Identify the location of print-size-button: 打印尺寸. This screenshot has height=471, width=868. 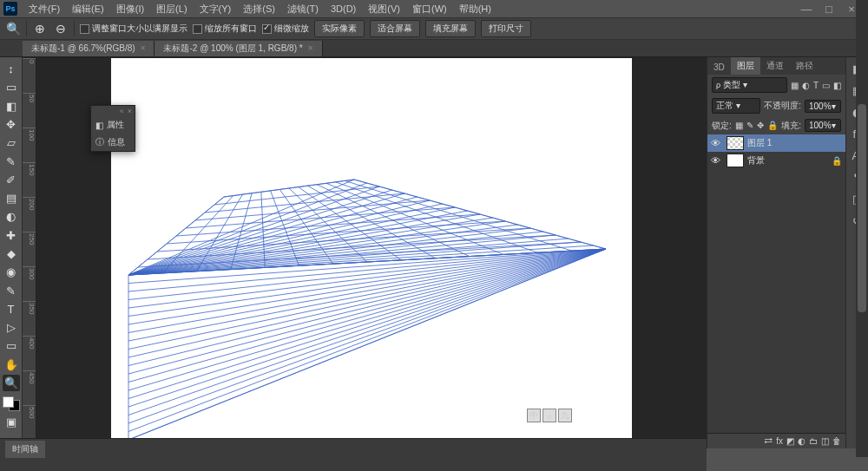
(506, 29).